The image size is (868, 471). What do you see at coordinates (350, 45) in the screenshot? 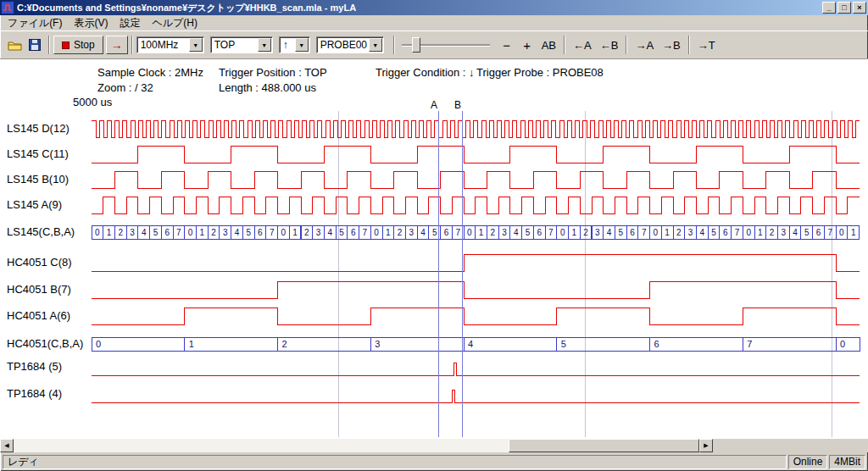
I see `probe-select: PROBE00 ▼` at bounding box center [350, 45].